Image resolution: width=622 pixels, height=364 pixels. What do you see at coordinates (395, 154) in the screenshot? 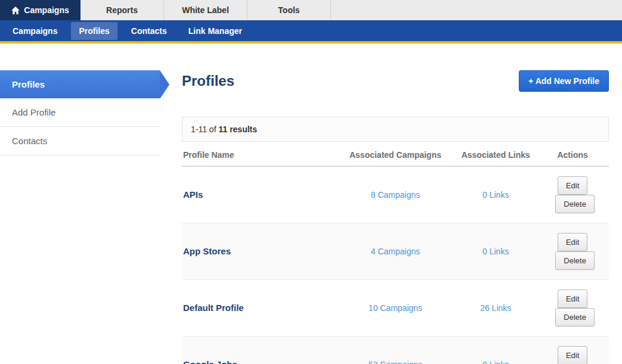
I see `table-header-row: Profile Name Associated Campaigns Associ…` at bounding box center [395, 154].